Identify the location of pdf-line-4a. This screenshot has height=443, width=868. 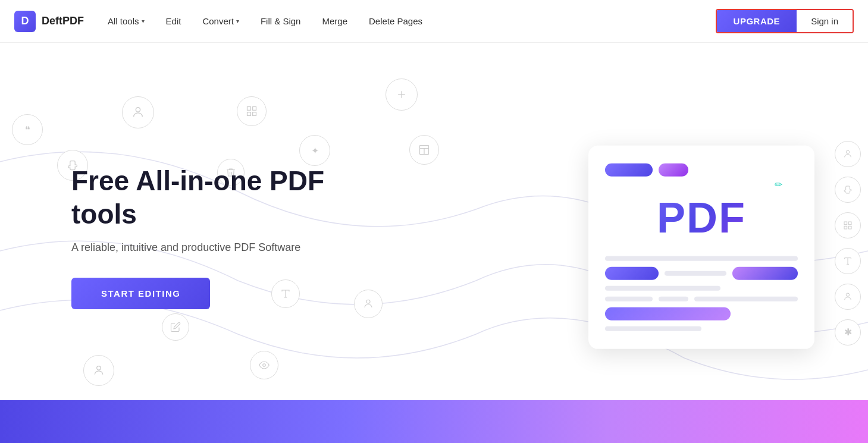
(629, 299).